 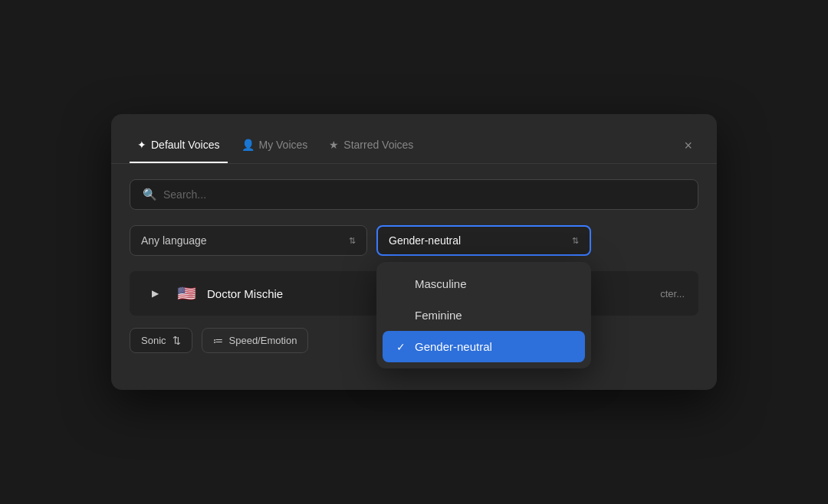 What do you see at coordinates (371, 146) in the screenshot?
I see `tab-starred-voices: ★ Starred Voices` at bounding box center [371, 146].